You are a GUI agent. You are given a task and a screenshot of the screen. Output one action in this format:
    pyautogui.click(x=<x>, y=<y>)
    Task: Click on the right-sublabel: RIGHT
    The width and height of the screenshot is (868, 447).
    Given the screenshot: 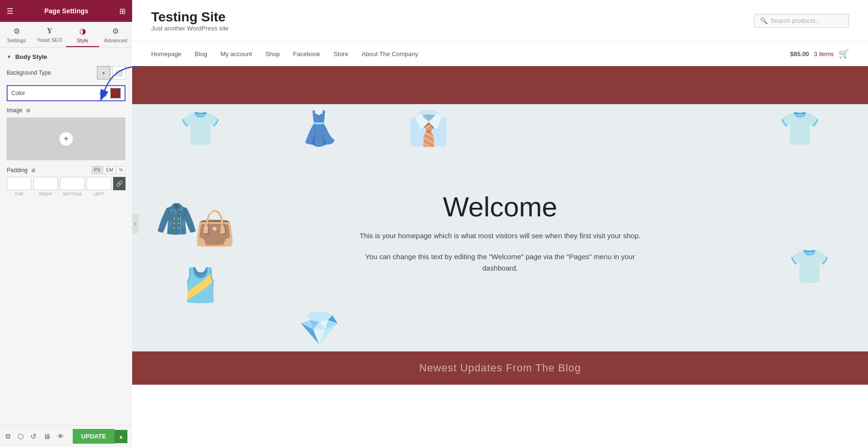 What is the action you would take?
    pyautogui.click(x=46, y=194)
    